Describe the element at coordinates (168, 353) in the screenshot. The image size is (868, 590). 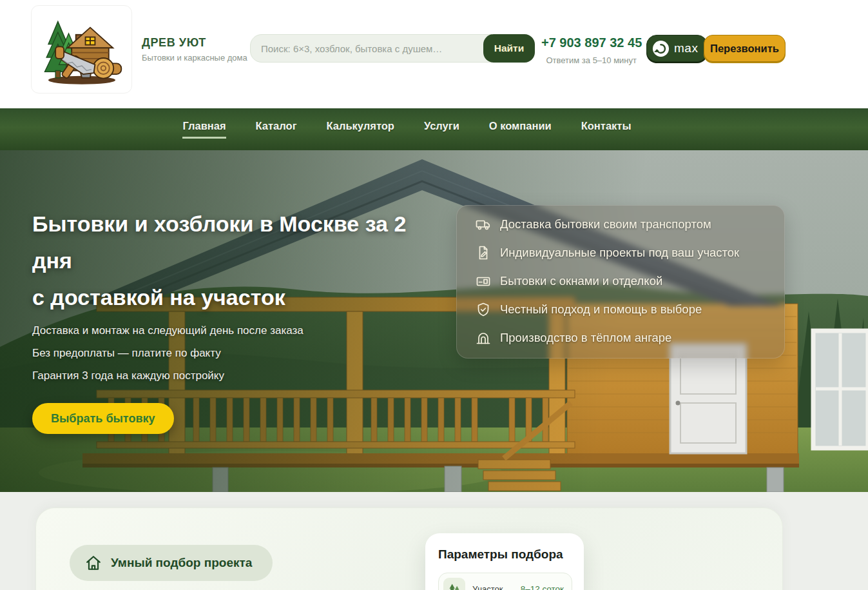
I see `hero-bullet-2: Без предоплаты — платите по факту` at that location.